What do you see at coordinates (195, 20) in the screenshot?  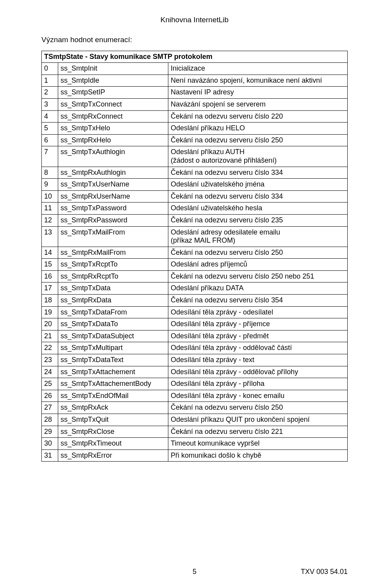 I see `header-title: Knihovna InternetLib` at bounding box center [195, 20].